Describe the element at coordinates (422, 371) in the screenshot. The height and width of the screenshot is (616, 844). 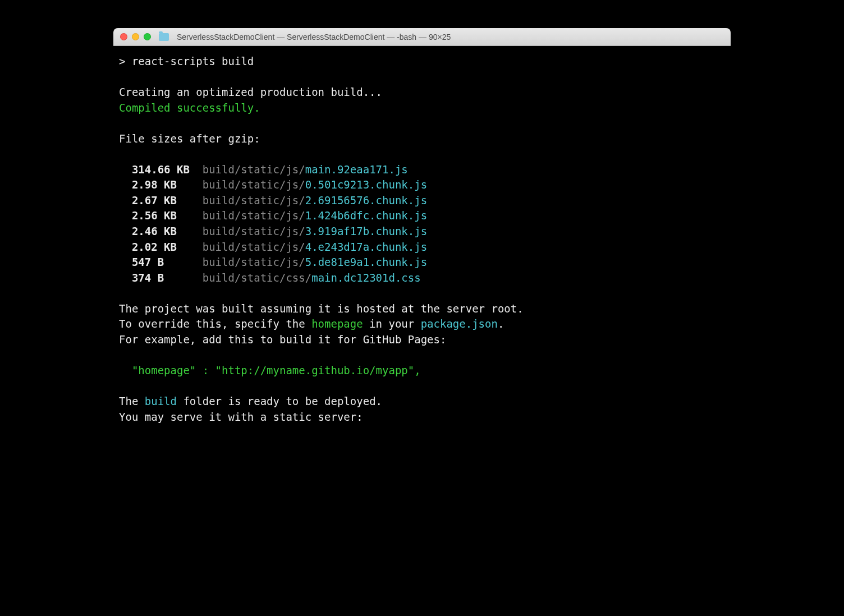
I see `example-line: "homepage" : "http://myname.github.io/my…` at that location.